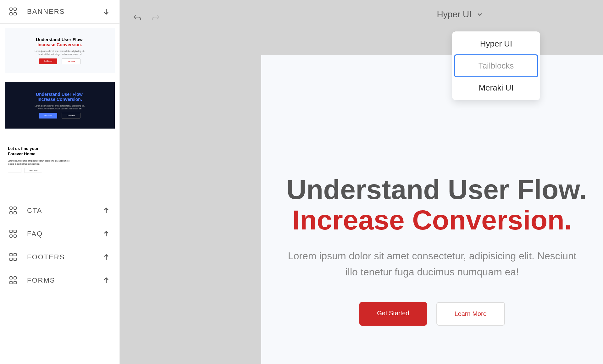 The width and height of the screenshot is (603, 364). What do you see at coordinates (14, 170) in the screenshot?
I see `preview-input` at bounding box center [14, 170].